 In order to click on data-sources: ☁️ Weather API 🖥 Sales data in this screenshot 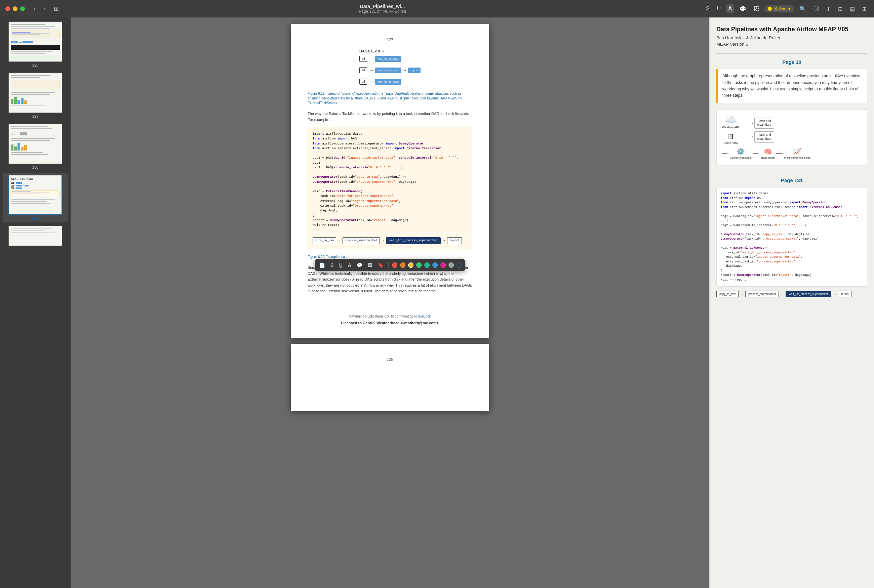, I will do `click(731, 130)`.